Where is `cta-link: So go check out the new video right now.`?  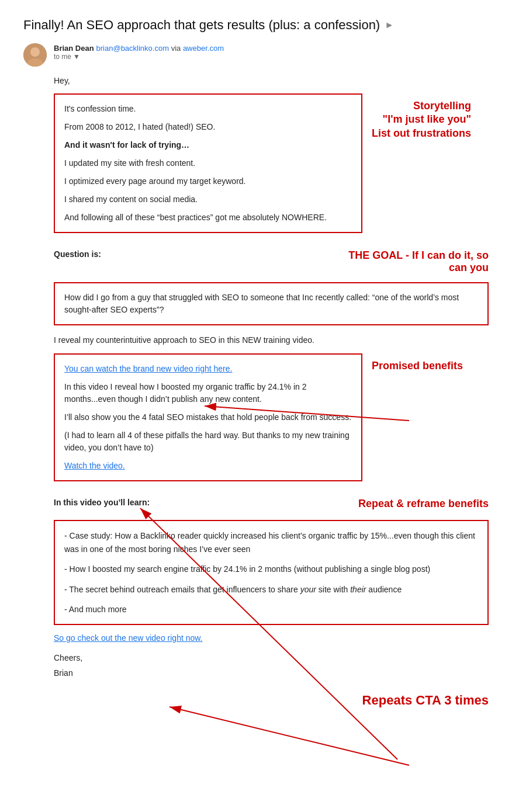 cta-link: So go check out the new video right now. is located at coordinates (129, 638).